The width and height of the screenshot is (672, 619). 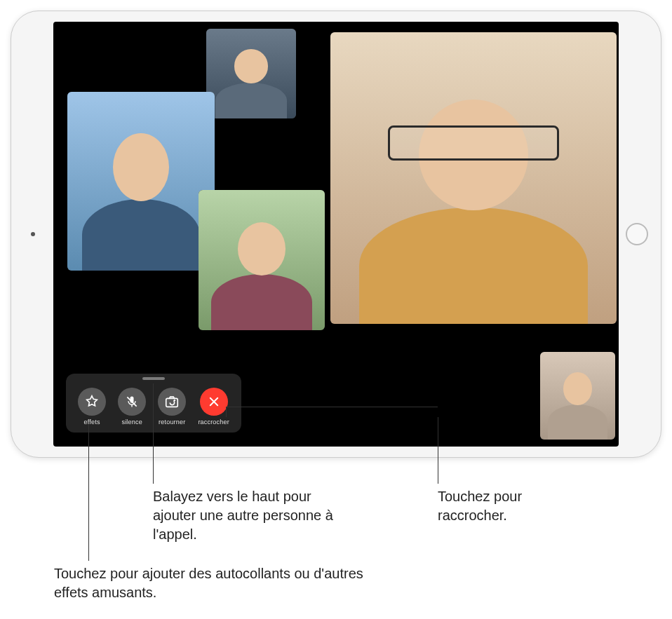 I want to click on self-preview-tile, so click(x=578, y=395).